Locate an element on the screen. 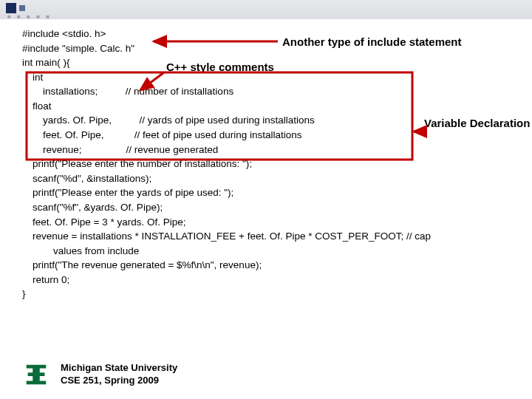 This screenshot has height=399, width=532. code-line: feet. Of. Pipe = 3 * yards. Of. Pipe; is located at coordinates (259, 222).